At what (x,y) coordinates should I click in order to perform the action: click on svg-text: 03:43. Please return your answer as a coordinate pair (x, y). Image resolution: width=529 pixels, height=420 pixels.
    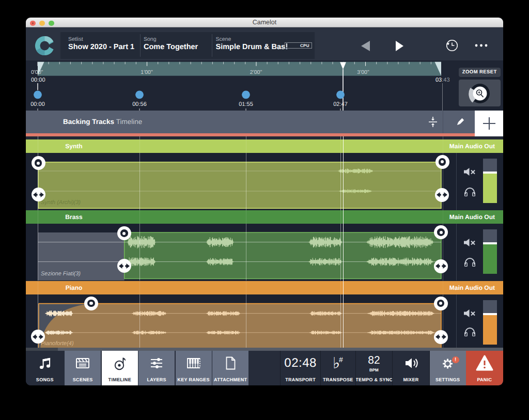
    Looking at the image, I should click on (443, 80).